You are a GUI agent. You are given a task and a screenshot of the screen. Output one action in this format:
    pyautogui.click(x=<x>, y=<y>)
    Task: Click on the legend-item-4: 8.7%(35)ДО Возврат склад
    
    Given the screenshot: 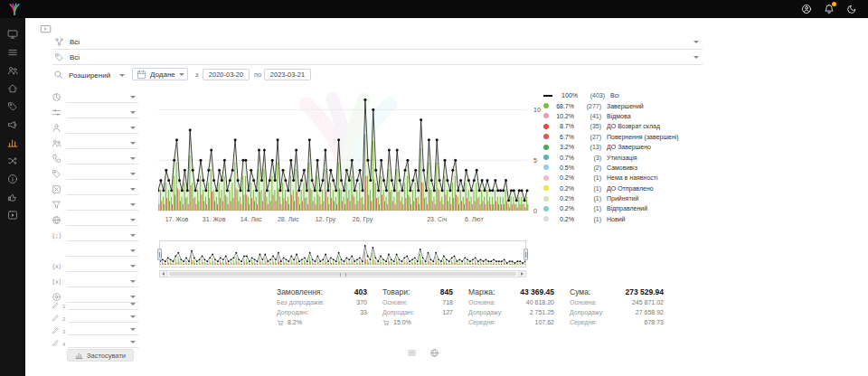 What is the action you would take?
    pyautogui.click(x=623, y=127)
    